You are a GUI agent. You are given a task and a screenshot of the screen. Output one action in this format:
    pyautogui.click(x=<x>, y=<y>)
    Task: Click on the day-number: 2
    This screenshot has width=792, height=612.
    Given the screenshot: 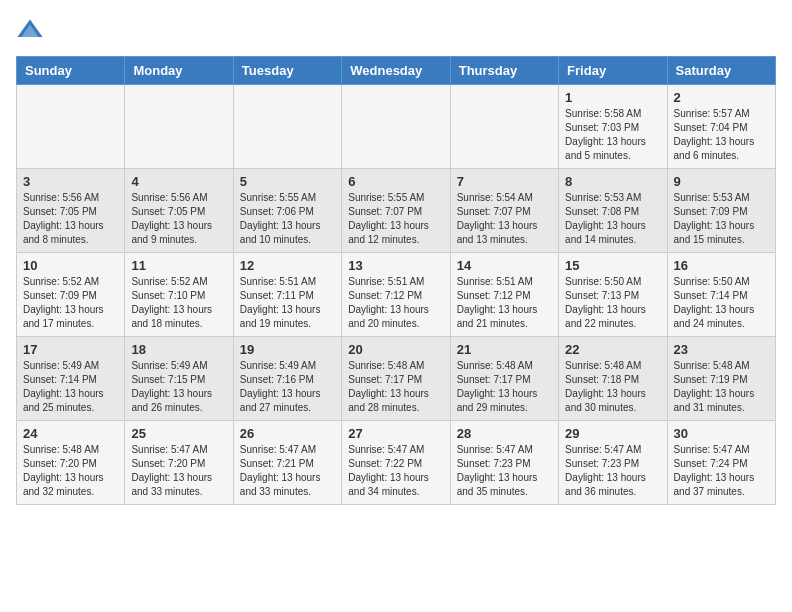 What is the action you would take?
    pyautogui.click(x=722, y=98)
    